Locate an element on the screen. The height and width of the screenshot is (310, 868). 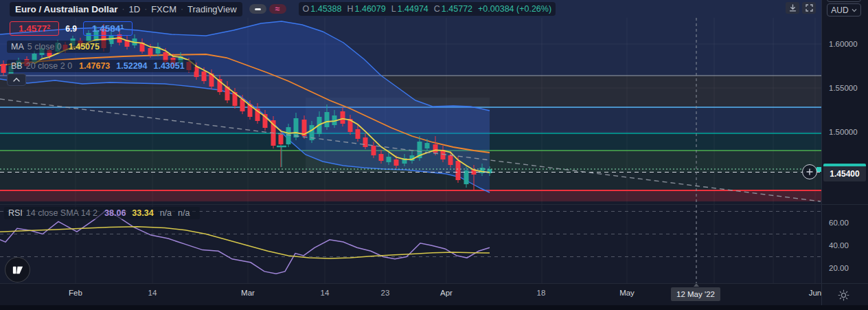
chevron-up-icon is located at coordinates (16, 80).